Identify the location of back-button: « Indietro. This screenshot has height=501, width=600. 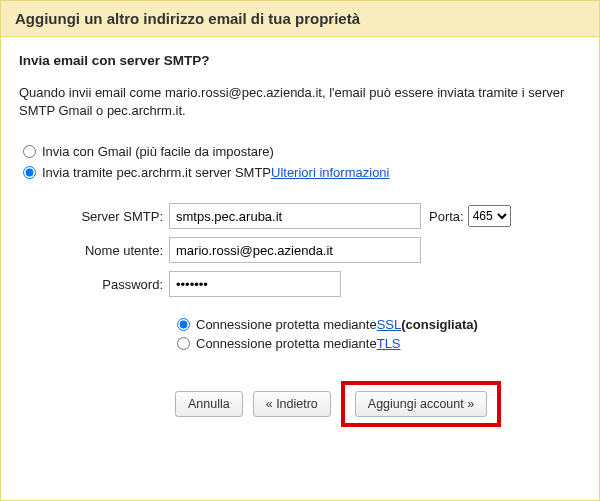
(292, 404).